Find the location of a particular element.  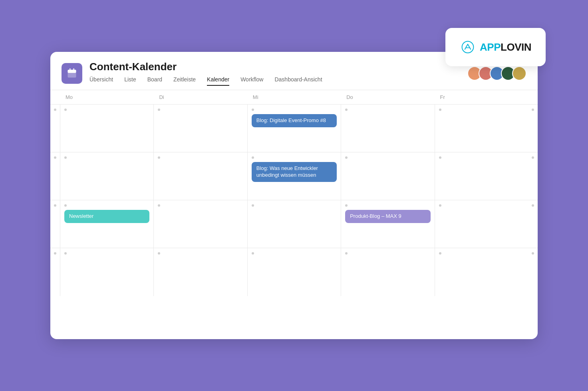

tab-zeitleiste: Zeitleiste is located at coordinates (185, 81).